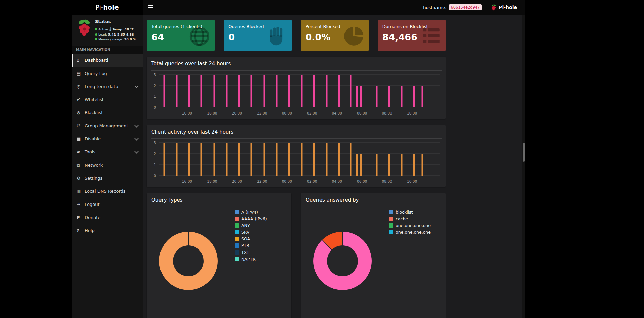 The width and height of the screenshot is (644, 318). Describe the element at coordinates (251, 246) in the screenshot. I see `legend-item-ptr: PTR` at that location.